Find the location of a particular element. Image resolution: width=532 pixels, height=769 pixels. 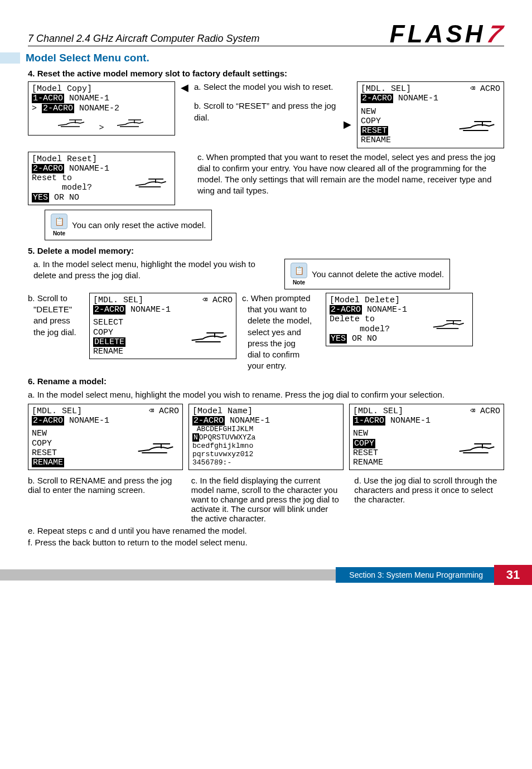

step5-c-l6: dial to confirm is located at coordinates (284, 355).